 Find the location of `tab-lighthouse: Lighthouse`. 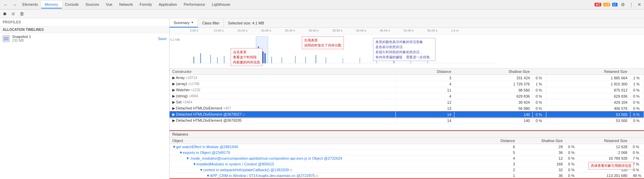

tab-lighthouse: Lighthouse is located at coordinates (221, 5).